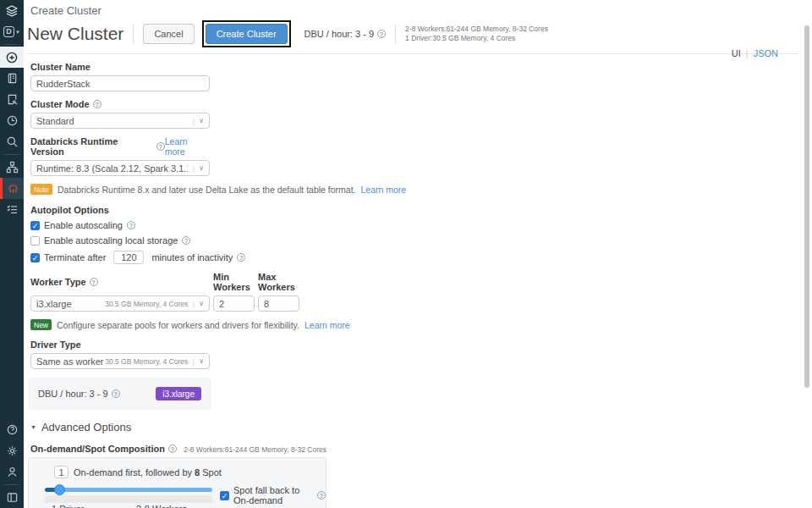 The height and width of the screenshot is (508, 812). I want to click on view-toggle-ui: UI, so click(736, 53).